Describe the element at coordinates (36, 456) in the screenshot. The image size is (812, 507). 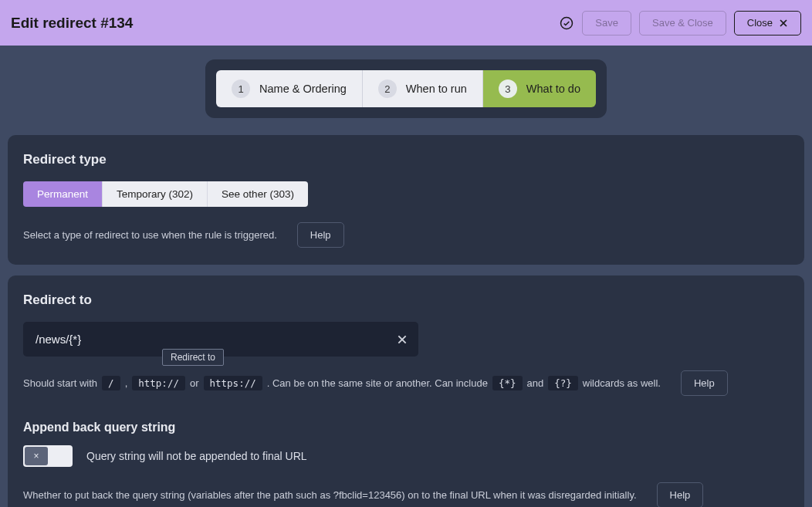
I see `toggle-knob: ×` at that location.